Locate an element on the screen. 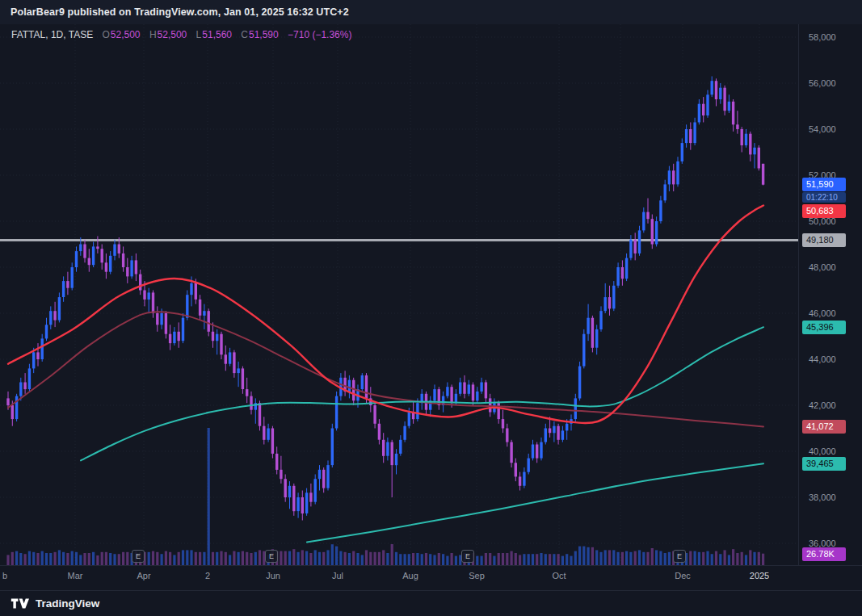 This screenshot has height=616, width=862. time-axis-label: Sep is located at coordinates (477, 576).